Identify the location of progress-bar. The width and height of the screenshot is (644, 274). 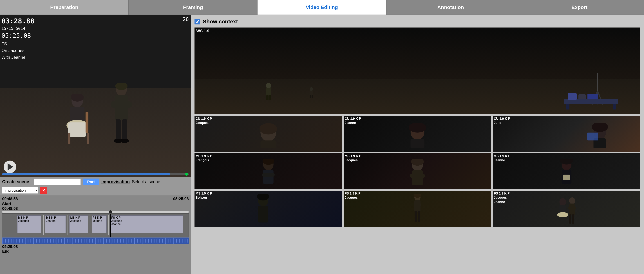
(96, 174).